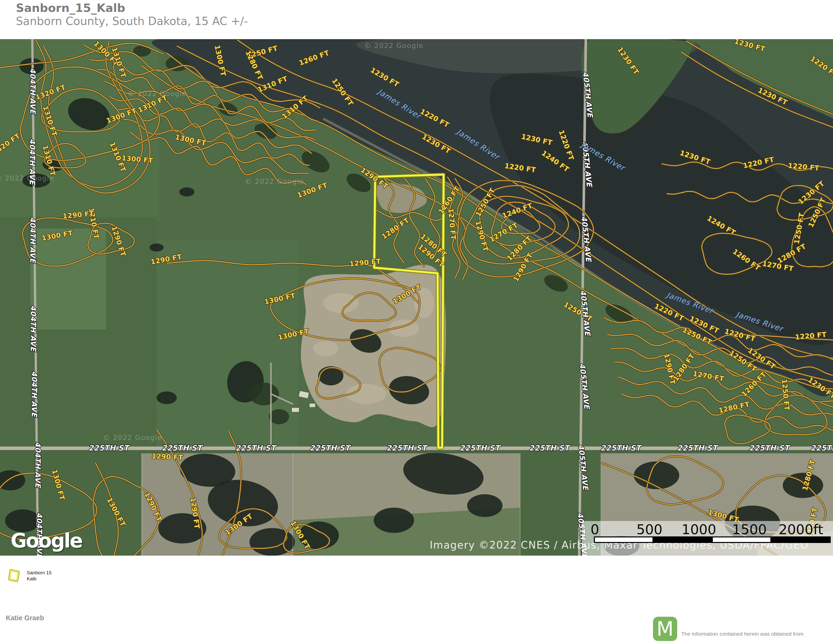 The image size is (833, 644). I want to click on scalebar-tick-label: 500, so click(649, 530).